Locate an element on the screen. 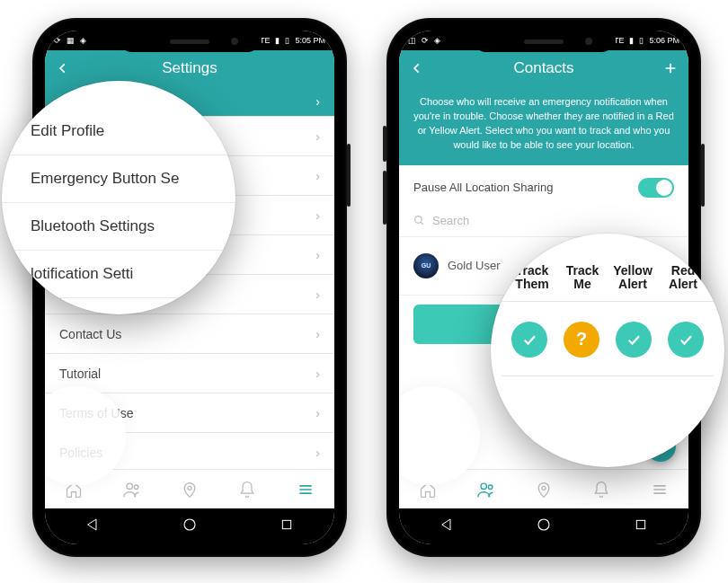  magnifier-contacts: Track Them Track Me Yellow Alert Red Ale… is located at coordinates (608, 350).